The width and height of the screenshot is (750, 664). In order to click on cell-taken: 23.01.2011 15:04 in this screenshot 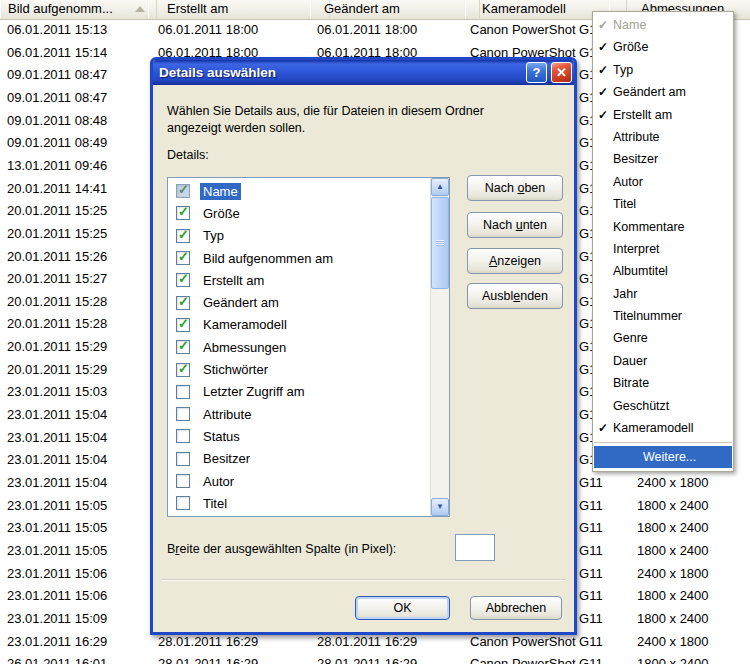, I will do `click(74, 438)`.